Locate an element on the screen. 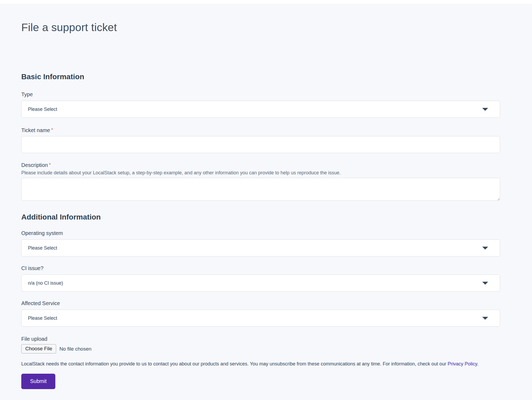 This screenshot has height=400, width=532. description-label: Description* is located at coordinates (261, 165).